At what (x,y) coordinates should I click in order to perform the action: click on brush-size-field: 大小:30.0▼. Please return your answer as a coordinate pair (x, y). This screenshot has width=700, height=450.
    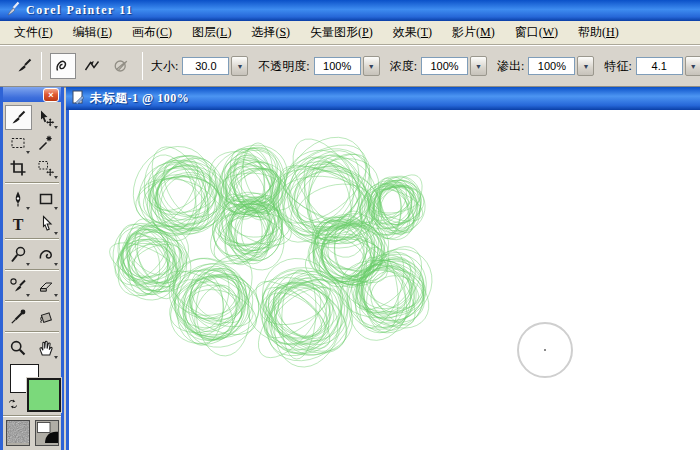
    Looking at the image, I should click on (200, 66).